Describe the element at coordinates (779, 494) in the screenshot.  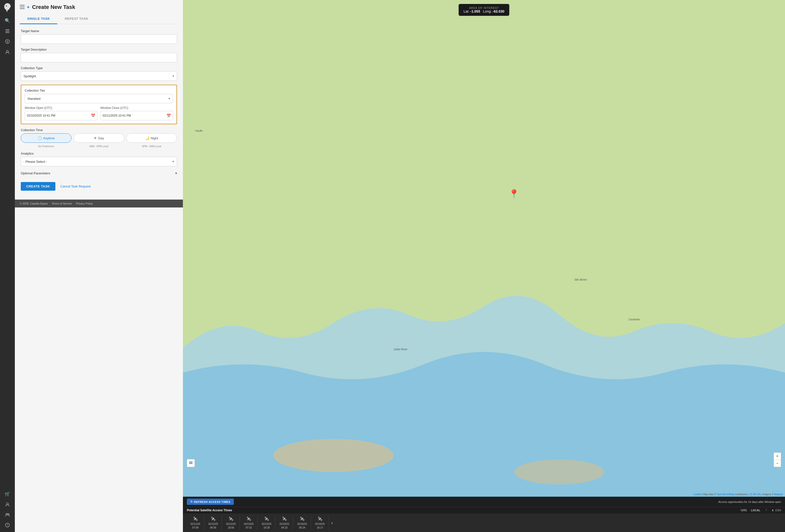
I see `mapbox-link: Mapbox` at that location.